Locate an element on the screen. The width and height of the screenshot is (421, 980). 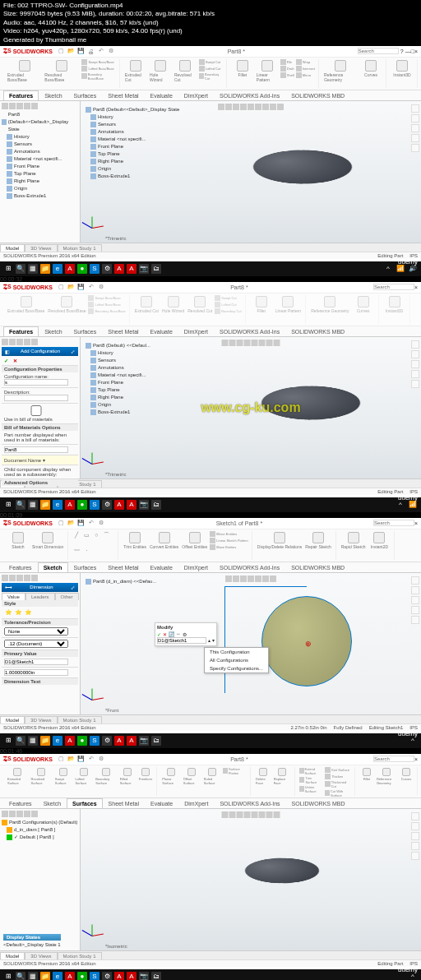
dimension-property-manager: ⟷Dimension⤢ Value Leaders Other Style ⭐⭐… is located at coordinates (40, 644).